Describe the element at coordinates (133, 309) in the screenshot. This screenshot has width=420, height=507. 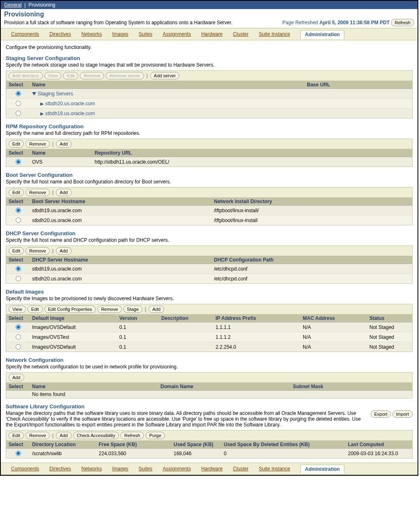
I see `stage-button: Stage` at that location.